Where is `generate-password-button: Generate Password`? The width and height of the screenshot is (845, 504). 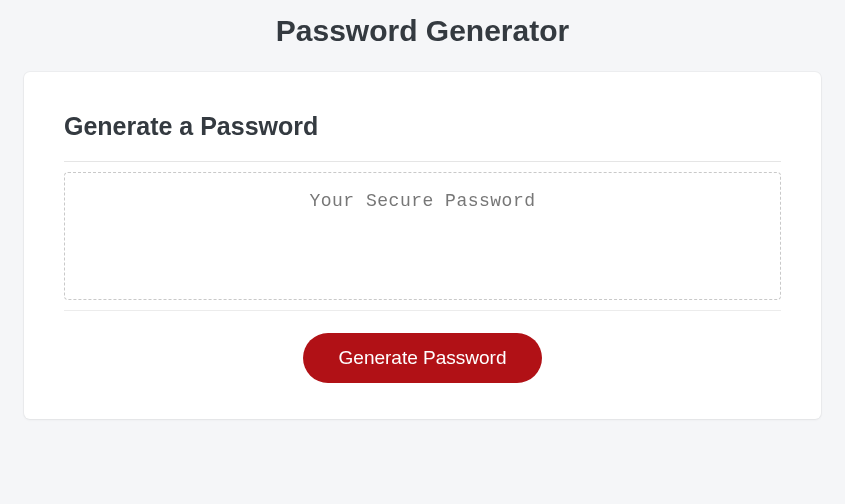 generate-password-button: Generate Password is located at coordinates (423, 358).